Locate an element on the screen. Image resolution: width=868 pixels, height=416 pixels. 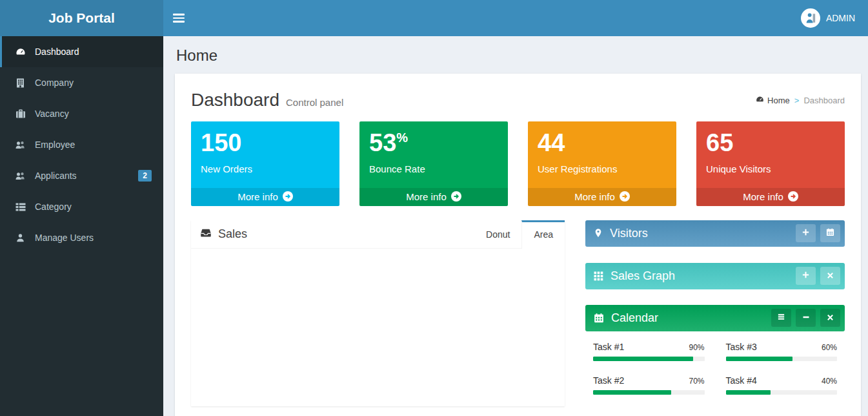
user-name: ADMIN is located at coordinates (840, 18).